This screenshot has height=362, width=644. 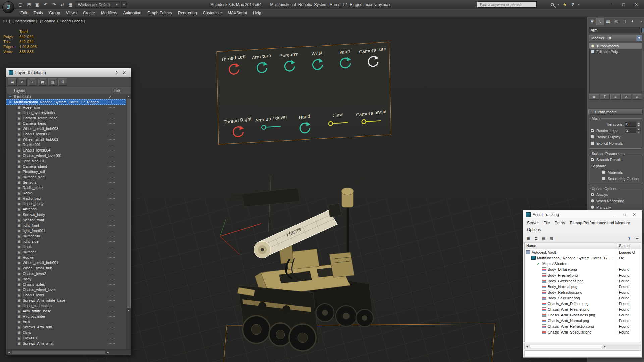 What do you see at coordinates (71, 13) in the screenshot?
I see `menu-item: Views` at bounding box center [71, 13].